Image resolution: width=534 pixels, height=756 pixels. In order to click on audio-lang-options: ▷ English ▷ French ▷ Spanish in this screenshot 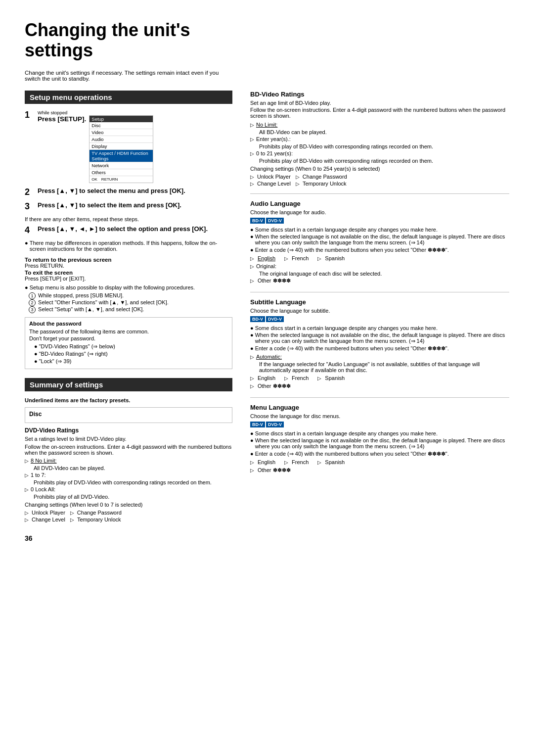, I will do `click(380, 258)`.